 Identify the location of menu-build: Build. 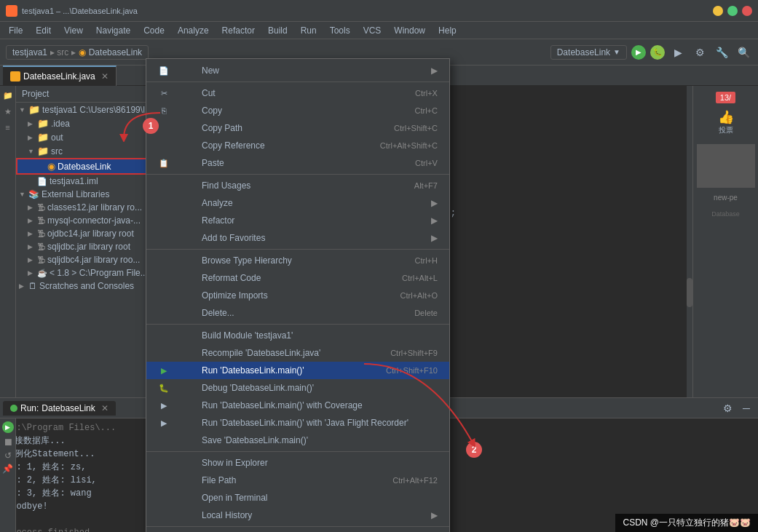
(278, 31).